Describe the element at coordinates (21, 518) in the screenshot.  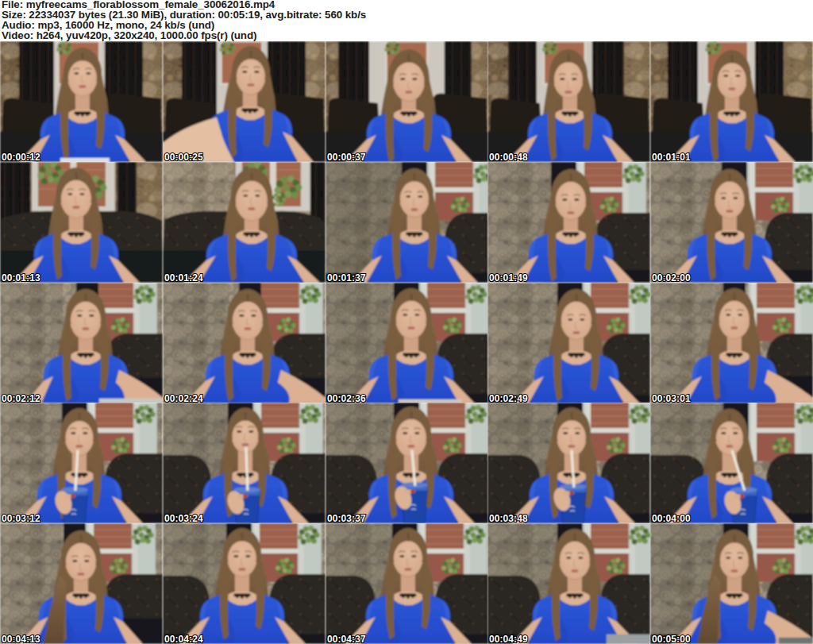
I see `svg-text: 00:03:12` at that location.